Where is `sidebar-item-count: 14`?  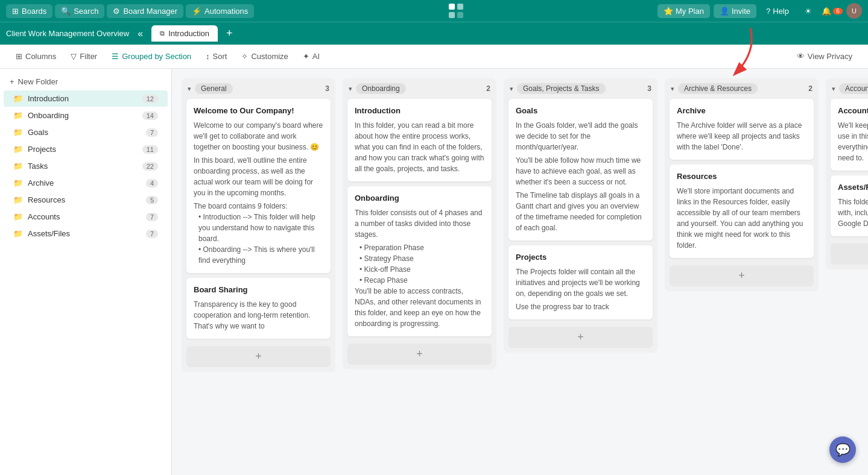
sidebar-item-count: 14 is located at coordinates (150, 116).